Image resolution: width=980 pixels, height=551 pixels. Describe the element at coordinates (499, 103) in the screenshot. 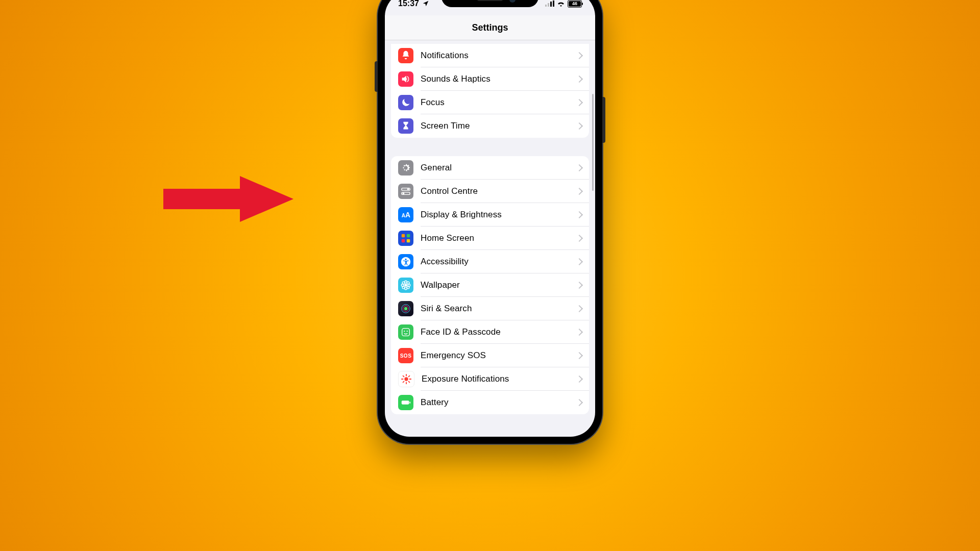

I see `row-label: Focus` at that location.